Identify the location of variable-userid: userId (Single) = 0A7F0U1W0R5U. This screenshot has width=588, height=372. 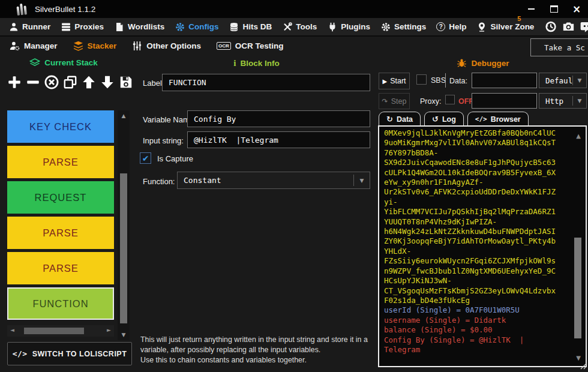
(482, 310).